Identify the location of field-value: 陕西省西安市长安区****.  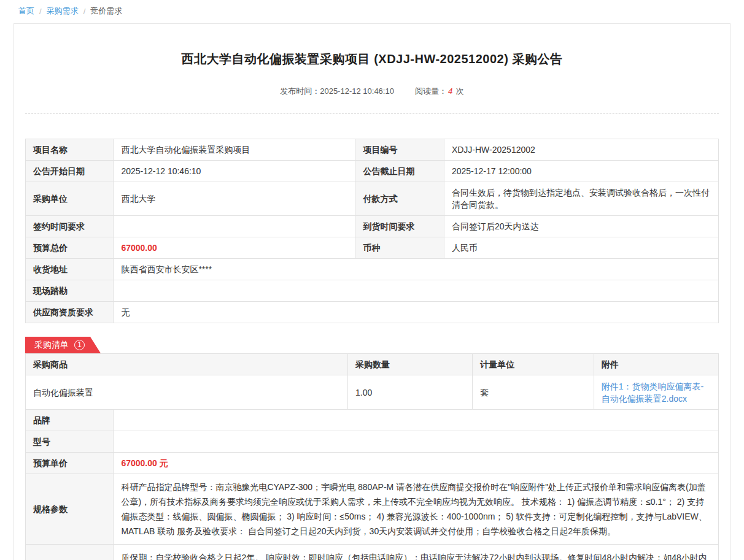
(416, 270).